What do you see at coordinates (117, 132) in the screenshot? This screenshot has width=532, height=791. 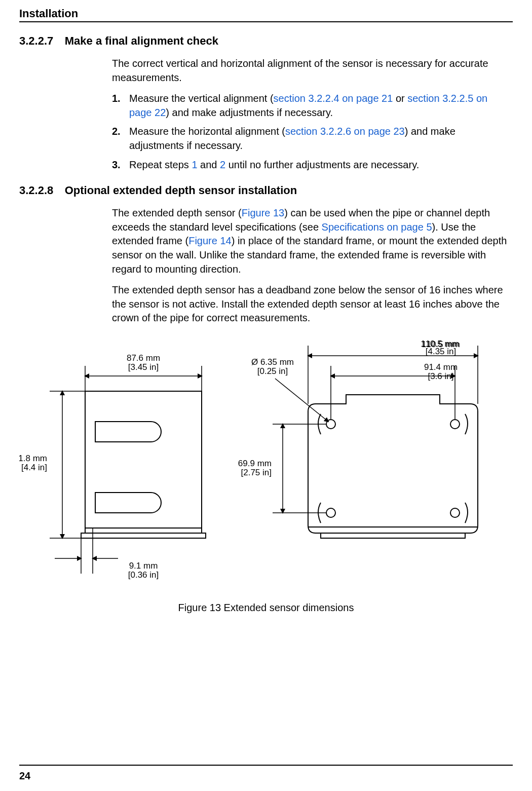 I see `step-num: 2.` at bounding box center [117, 132].